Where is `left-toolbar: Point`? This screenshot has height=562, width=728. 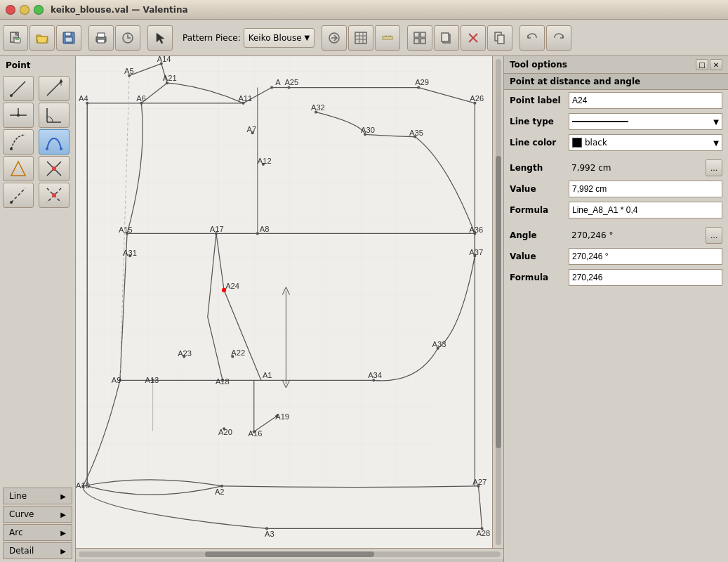 left-toolbar: Point is located at coordinates (38, 309).